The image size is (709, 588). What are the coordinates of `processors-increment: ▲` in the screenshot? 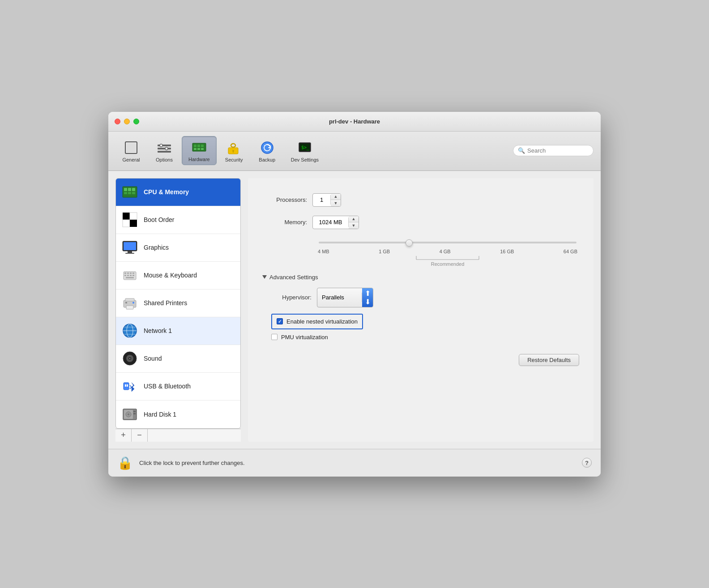 It's located at (336, 197).